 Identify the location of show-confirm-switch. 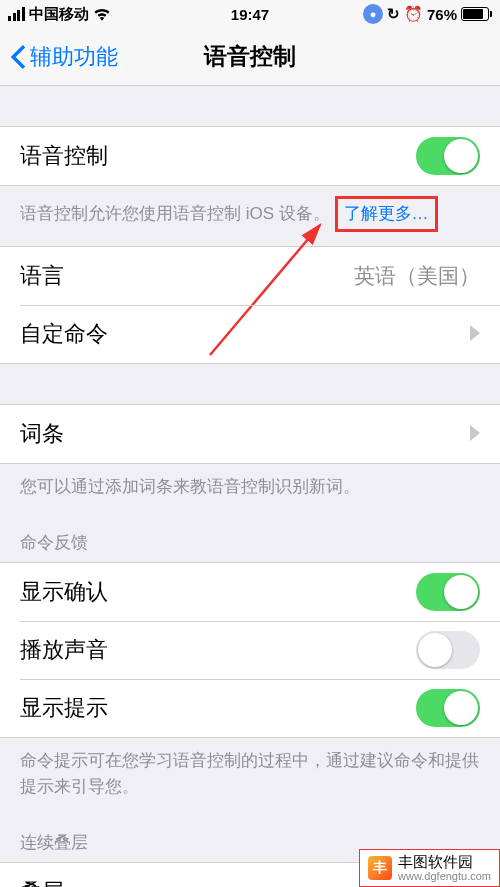
(448, 592).